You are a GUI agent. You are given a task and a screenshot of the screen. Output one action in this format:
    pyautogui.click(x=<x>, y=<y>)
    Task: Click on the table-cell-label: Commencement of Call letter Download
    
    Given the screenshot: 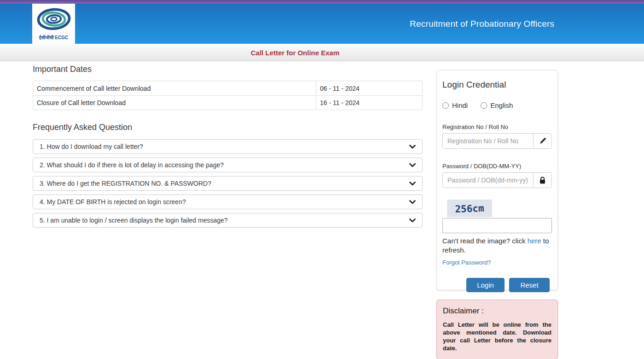 What is the action you would take?
    pyautogui.click(x=175, y=88)
    